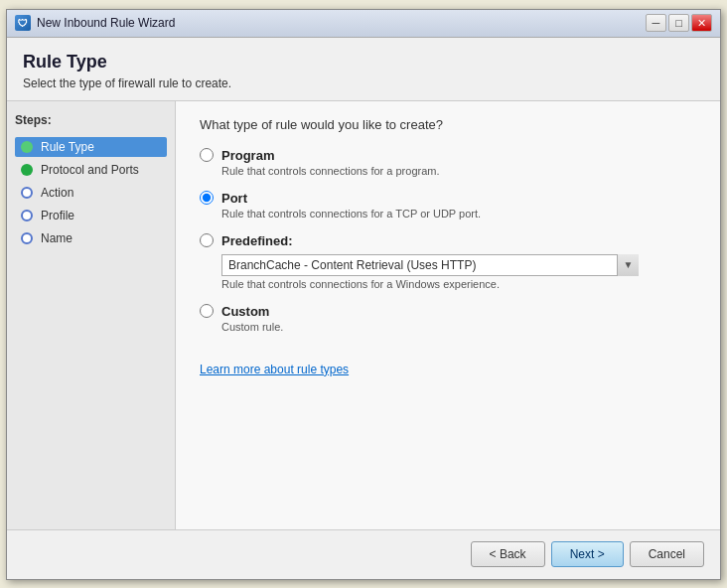 Image resolution: width=727 pixels, height=588 pixels. Describe the element at coordinates (27, 193) in the screenshot. I see `step-dot-action` at that location.